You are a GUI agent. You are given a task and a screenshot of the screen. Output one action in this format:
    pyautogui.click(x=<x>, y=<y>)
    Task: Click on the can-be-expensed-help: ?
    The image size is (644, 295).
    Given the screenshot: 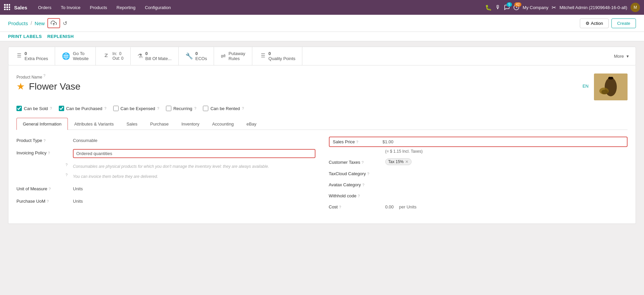 What is the action you would take?
    pyautogui.click(x=158, y=108)
    